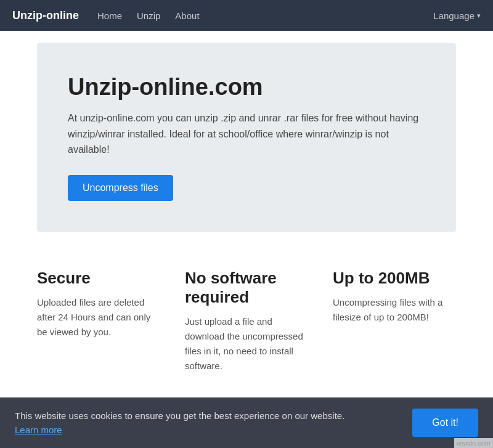  I want to click on feature-secure: Secure Uploaded files are deleted after …, so click(99, 321).